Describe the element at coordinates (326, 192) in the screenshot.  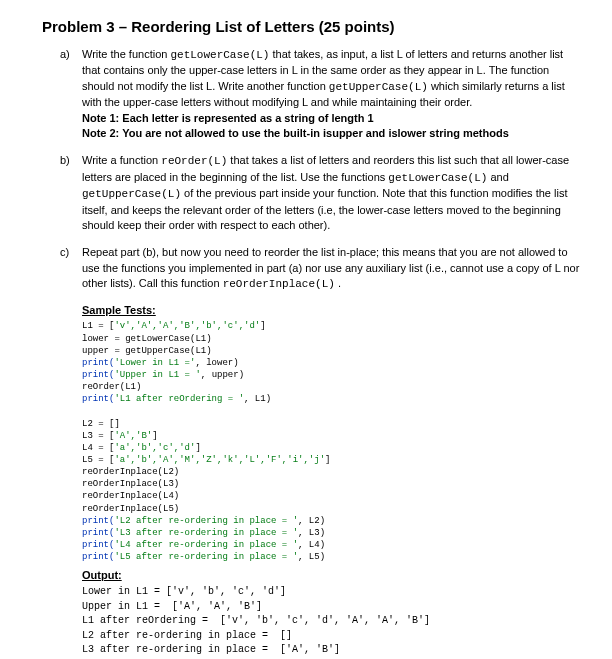
I see `part-b-text: Write a function reOrder(L) that takes a…` at that location.